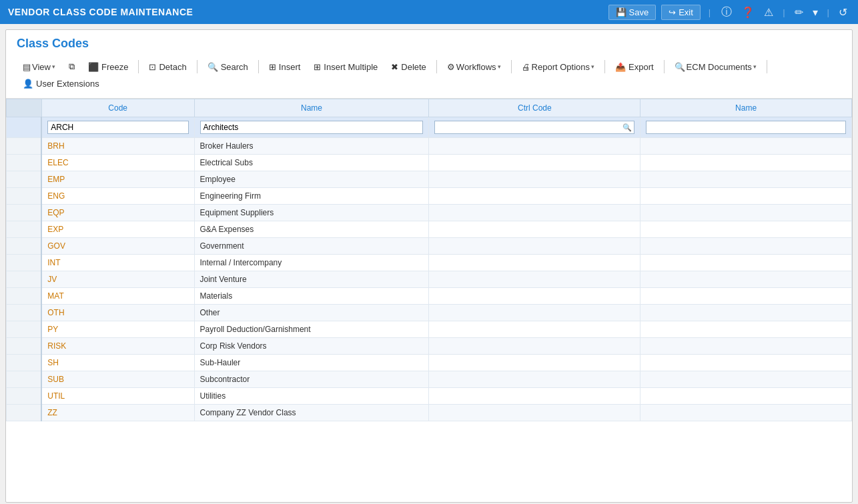  What do you see at coordinates (430, 229) in the screenshot?
I see `table-row: EXP G&A Expenses` at bounding box center [430, 229].